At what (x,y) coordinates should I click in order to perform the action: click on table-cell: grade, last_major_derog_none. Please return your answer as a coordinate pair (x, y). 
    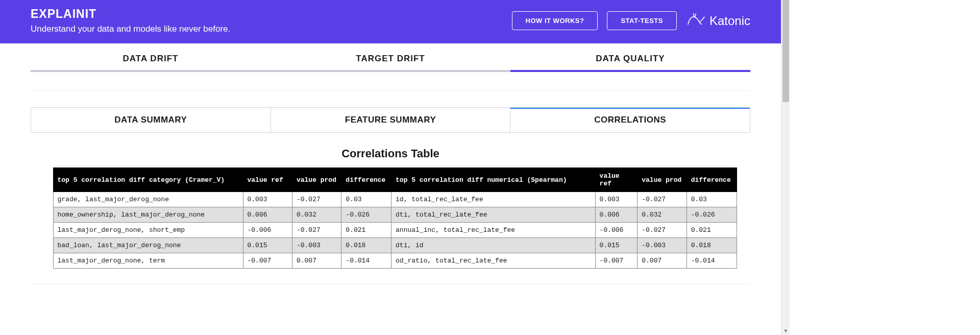
    Looking at the image, I should click on (148, 200).